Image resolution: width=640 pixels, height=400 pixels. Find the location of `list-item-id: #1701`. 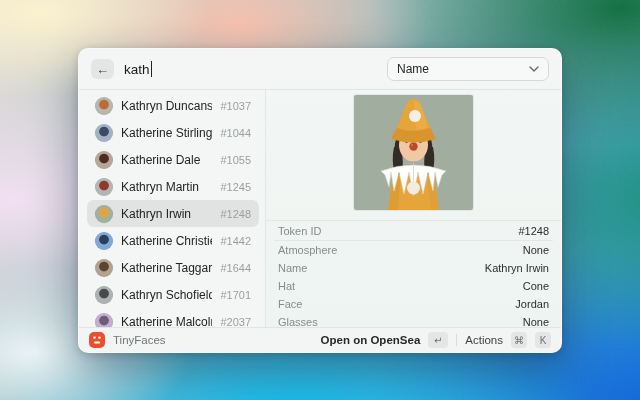

list-item-id: #1701 is located at coordinates (236, 295).